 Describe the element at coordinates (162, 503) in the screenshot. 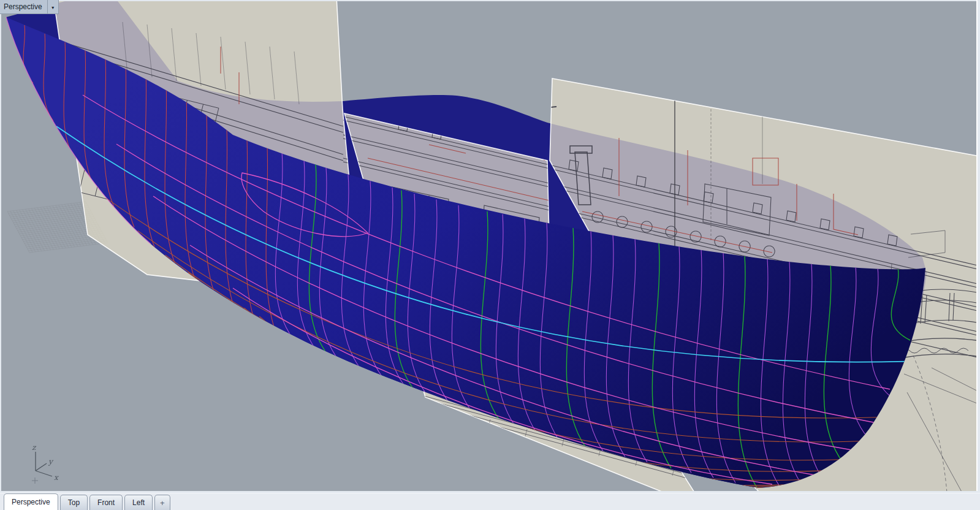

I see `add-viewport-tab-button: +` at that location.